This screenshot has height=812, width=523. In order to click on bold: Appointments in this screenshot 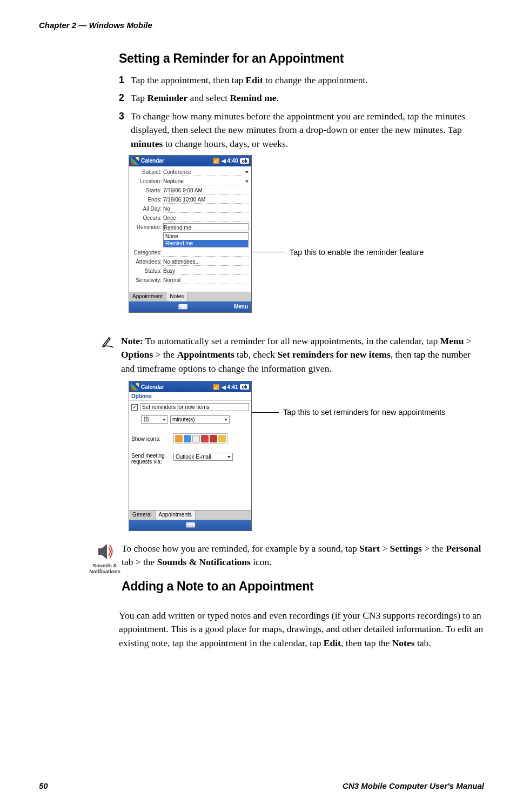, I will do `click(206, 354)`.